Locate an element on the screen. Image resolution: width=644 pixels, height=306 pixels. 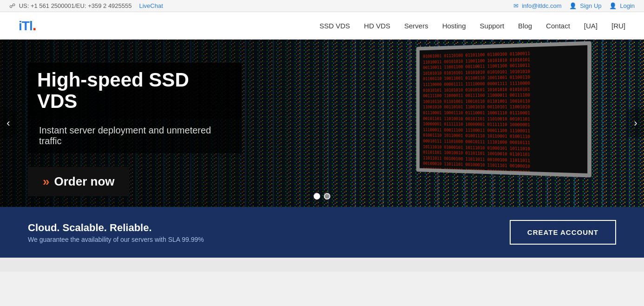
screen-line: 10010110 01101001 10010110 01101001 1001… is located at coordinates (503, 101).